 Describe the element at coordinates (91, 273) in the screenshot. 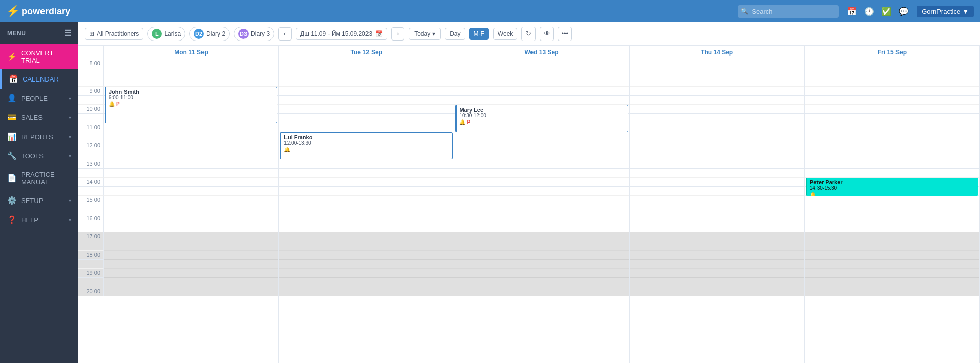

I see `time-1900: 19 00` at that location.